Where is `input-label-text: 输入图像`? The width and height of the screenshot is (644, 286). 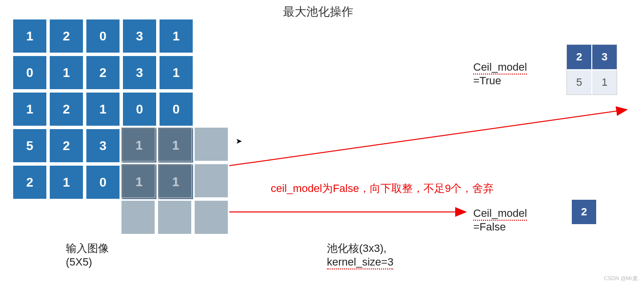 input-label-text: 输入图像 is located at coordinates (87, 248).